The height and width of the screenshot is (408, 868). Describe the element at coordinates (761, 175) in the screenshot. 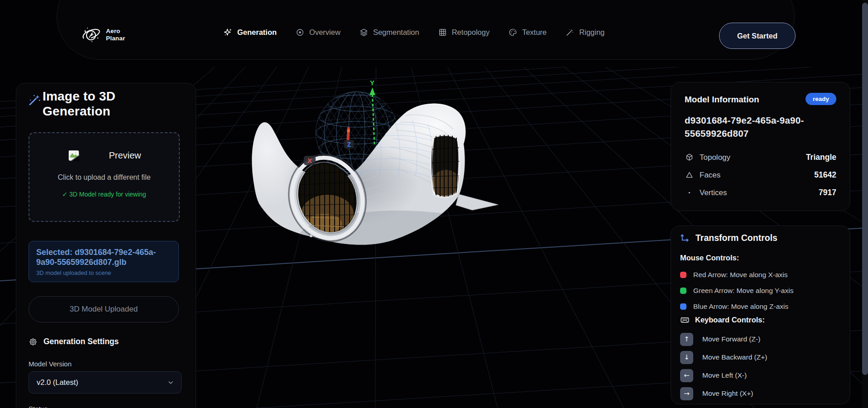

I see `model-info-rows: Topology Triangle Faces 51642 Vert` at that location.